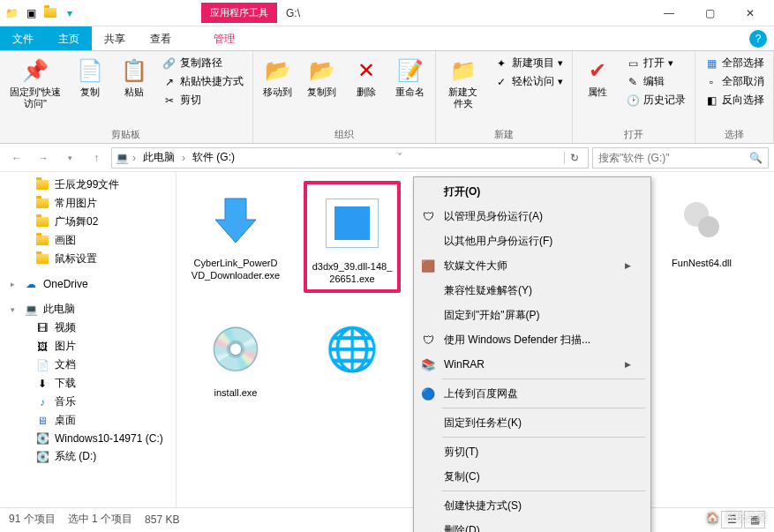 The width and height of the screenshot is (774, 532). I want to click on help-icon: ?, so click(758, 39).